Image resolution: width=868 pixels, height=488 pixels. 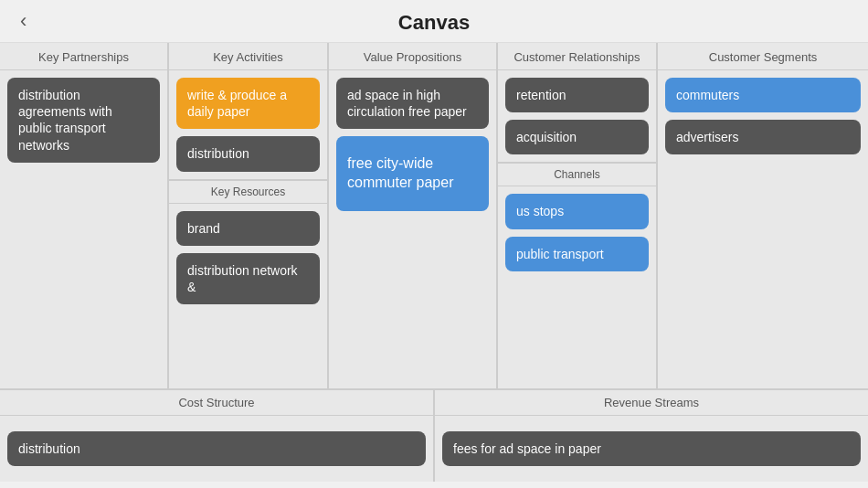 What do you see at coordinates (24, 21) in the screenshot?
I see `back-button: ‹` at bounding box center [24, 21].